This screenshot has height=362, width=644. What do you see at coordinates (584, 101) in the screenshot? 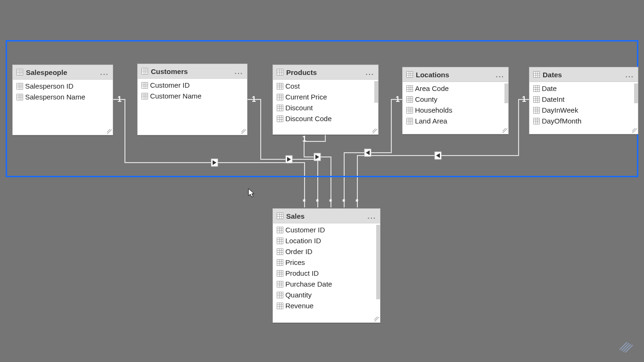
I see `entity-dates: Dates ... Date DateInt DayInWeek DayOfMo…` at bounding box center [584, 101].